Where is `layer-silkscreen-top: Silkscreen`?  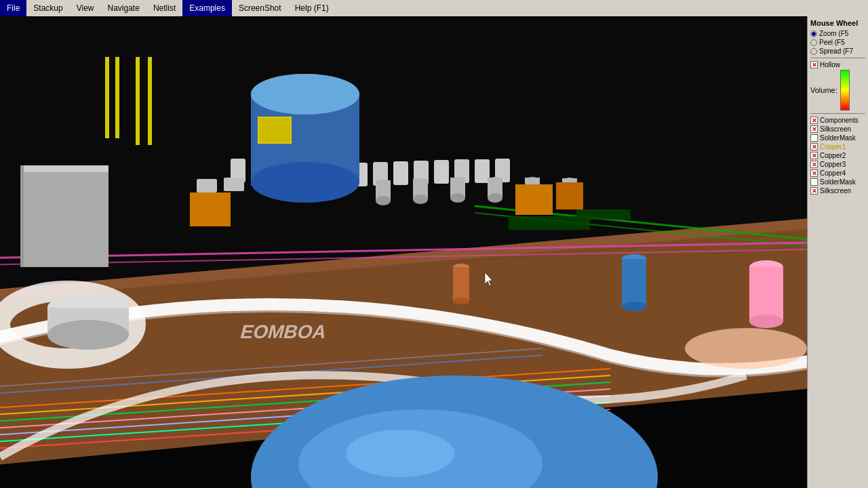 layer-silkscreen-top: Silkscreen is located at coordinates (838, 129).